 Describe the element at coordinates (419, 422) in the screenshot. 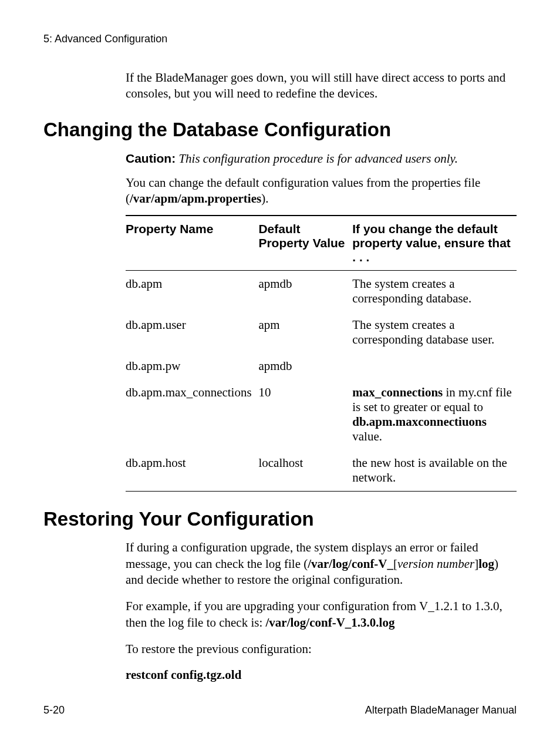

I see `note-bold: db.apm.maxconnectiuons` at that location.